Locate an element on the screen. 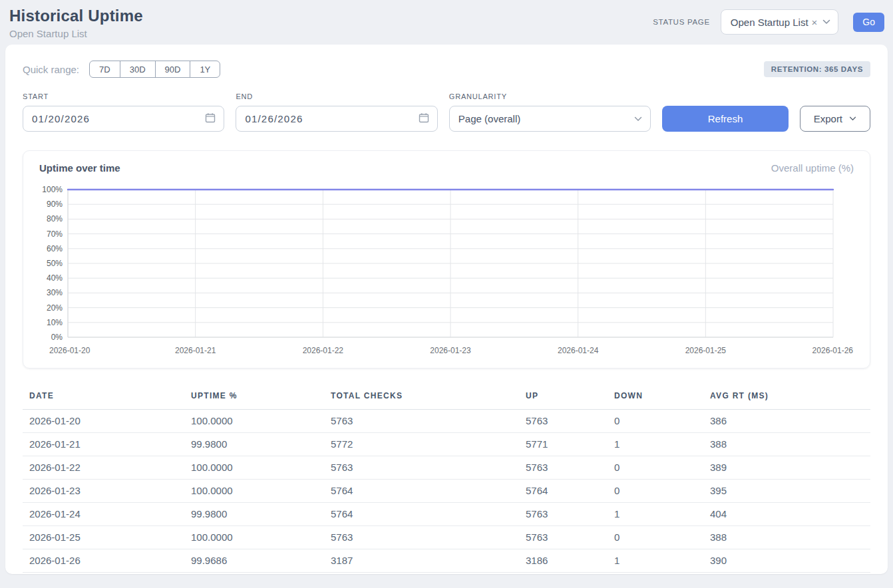 The height and width of the screenshot is (588, 893). table-cell: 1 is located at coordinates (655, 444).